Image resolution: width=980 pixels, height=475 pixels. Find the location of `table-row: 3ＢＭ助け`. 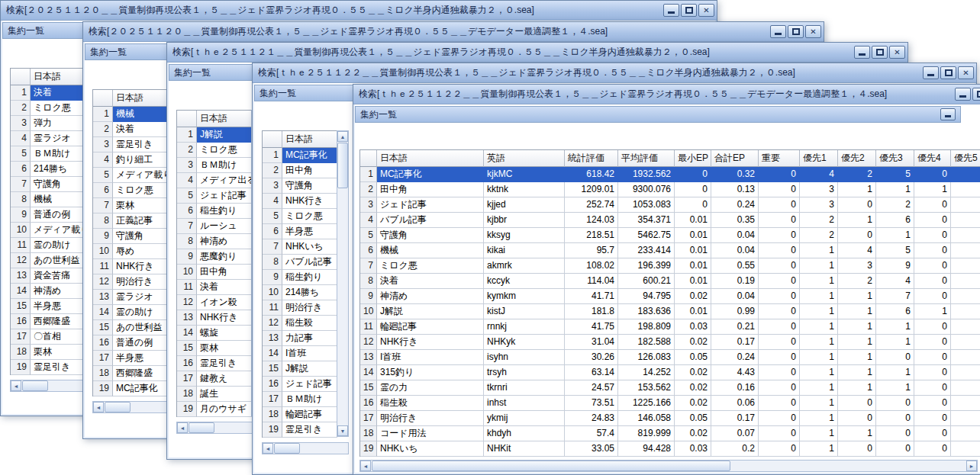

table-row: 3ＢＭ助け is located at coordinates (214, 165).